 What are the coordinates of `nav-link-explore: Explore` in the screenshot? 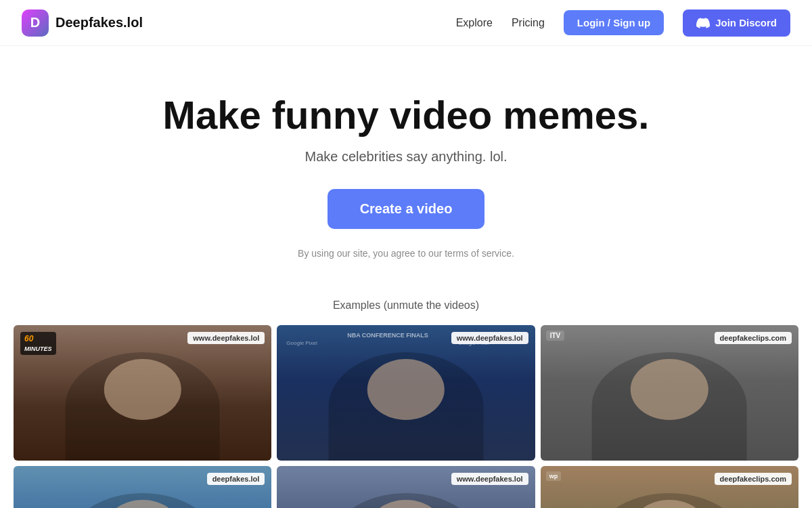 It's located at (474, 23).